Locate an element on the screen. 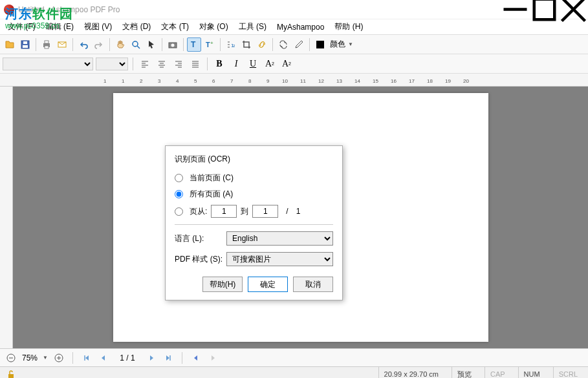  align-justify-icon is located at coordinates (195, 64).